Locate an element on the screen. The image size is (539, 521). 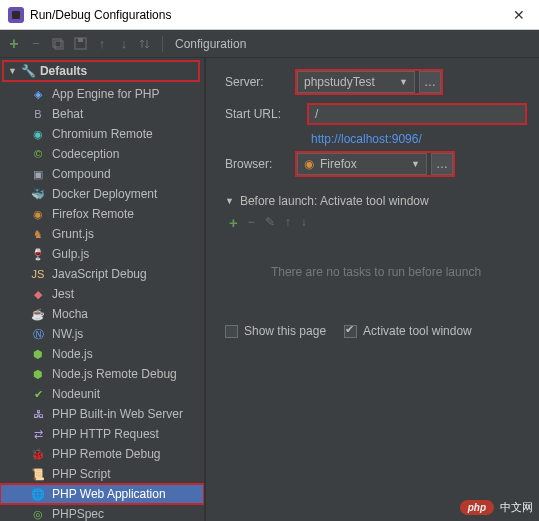
tree-label: Mocha is located at coordinates (70, 314).